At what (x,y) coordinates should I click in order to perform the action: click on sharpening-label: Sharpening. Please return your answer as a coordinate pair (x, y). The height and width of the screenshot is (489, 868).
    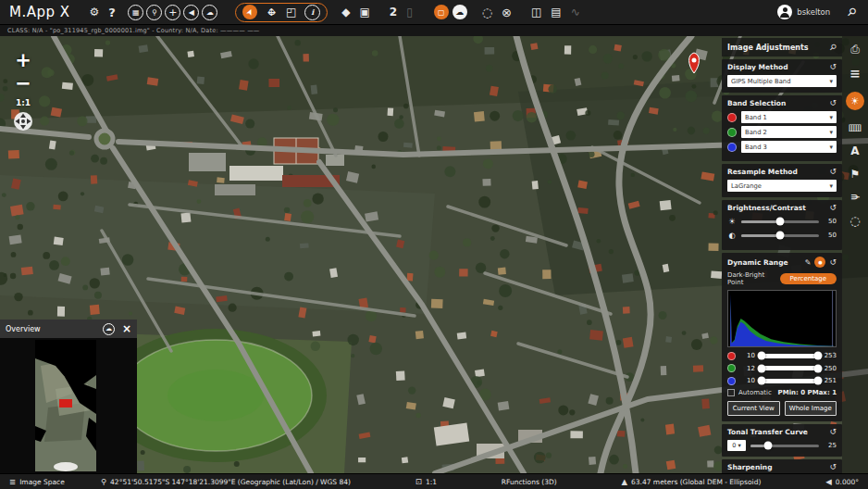
    Looking at the image, I should click on (778, 467).